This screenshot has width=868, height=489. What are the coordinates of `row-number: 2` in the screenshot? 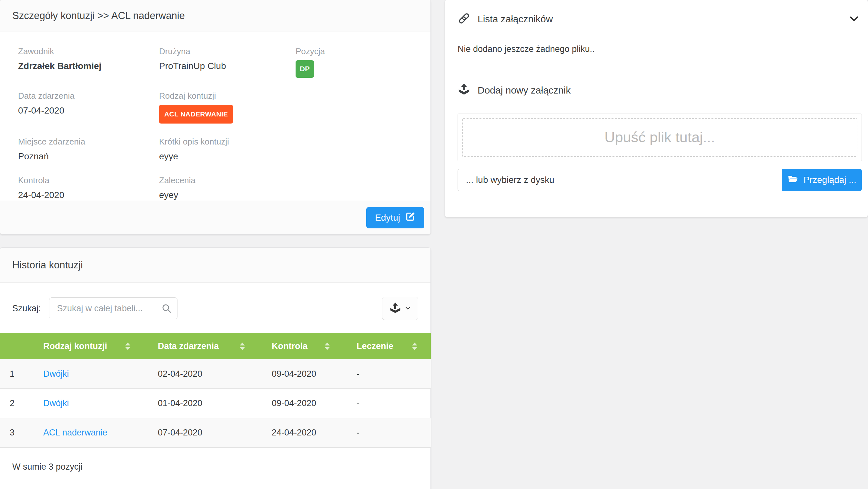 It's located at (16, 403).